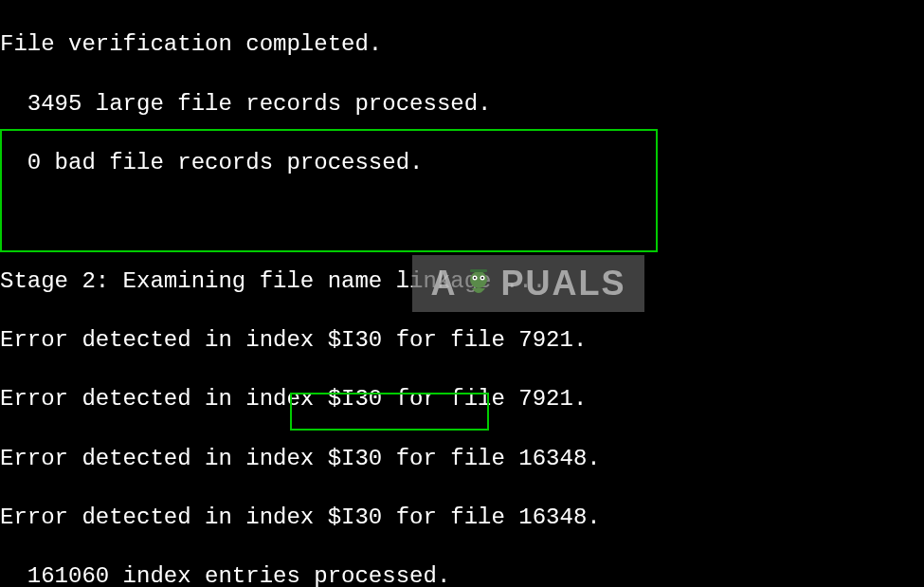 This screenshot has width=924, height=587. I want to click on appuals-watermark: A PUALS, so click(529, 284).